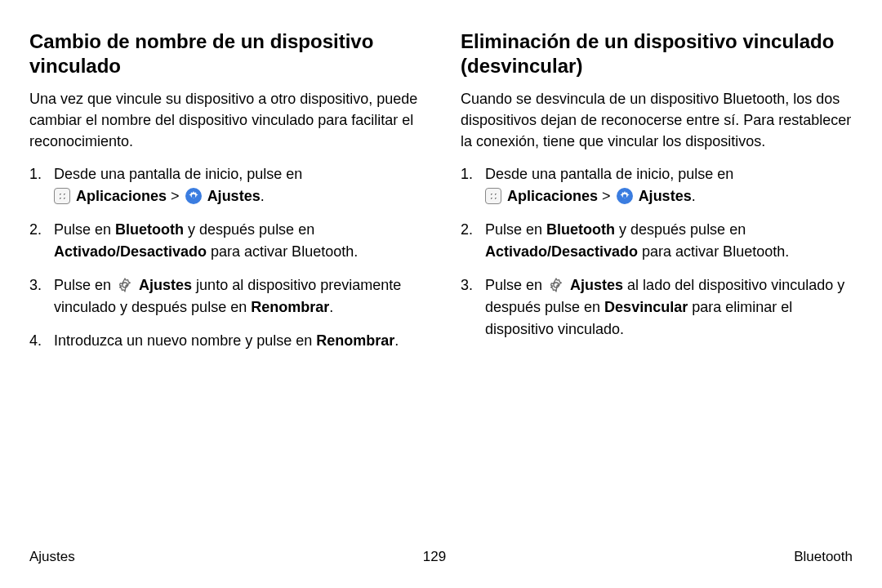  Describe the element at coordinates (225, 296) in the screenshot. I see `left-step-3: Pulse en Ajustes junto al dispositivo pr…` at that location.